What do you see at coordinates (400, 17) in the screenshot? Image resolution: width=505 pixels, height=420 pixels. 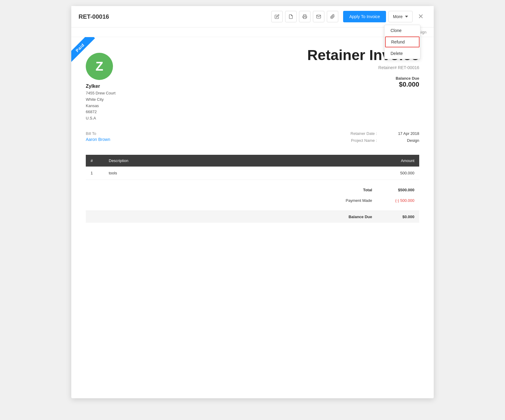 I see `more-button: More` at bounding box center [400, 17].